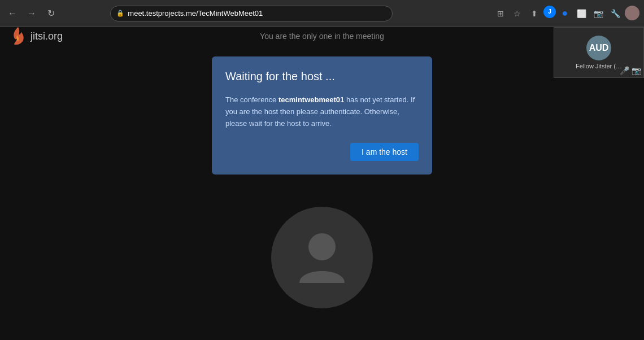 The height and width of the screenshot is (340, 644). Describe the element at coordinates (566, 14) in the screenshot. I see `browser-toolbar: ⊞ ☆ ⬆ J ● ⬜ 📷 🔧` at that location.